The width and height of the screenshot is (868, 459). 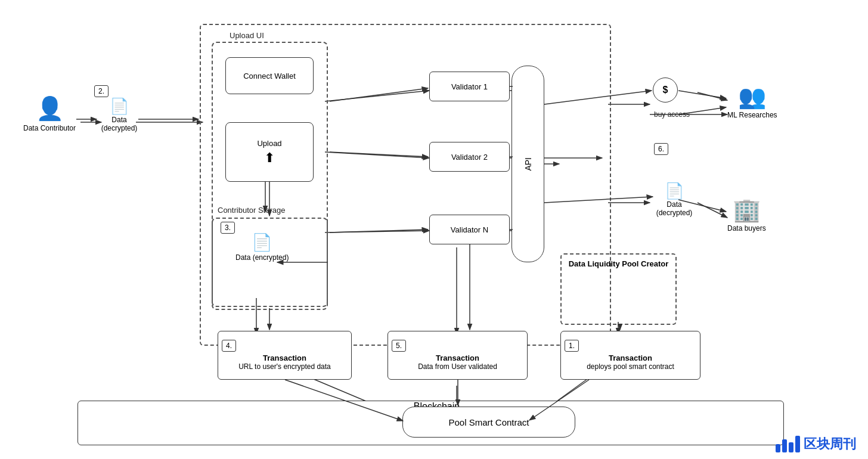 I want to click on watermark-bars, so click(x=788, y=444).